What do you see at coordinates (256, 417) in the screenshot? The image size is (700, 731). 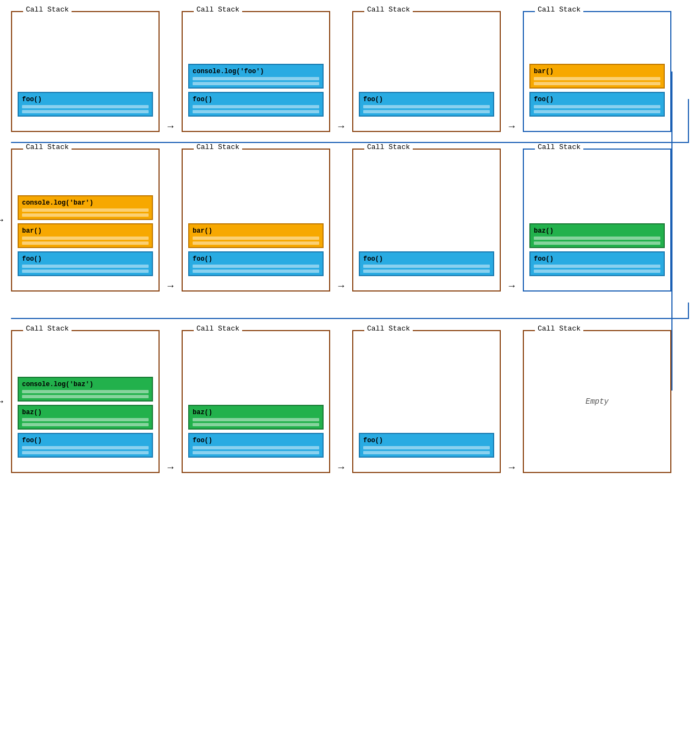 I see `frame-baz-3: baz()` at bounding box center [256, 417].